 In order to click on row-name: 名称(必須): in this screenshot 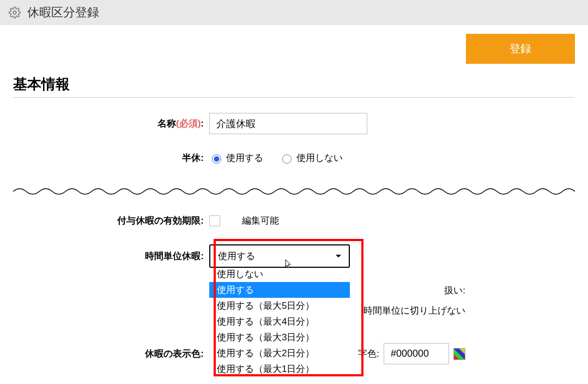, I will do `click(294, 123)`.